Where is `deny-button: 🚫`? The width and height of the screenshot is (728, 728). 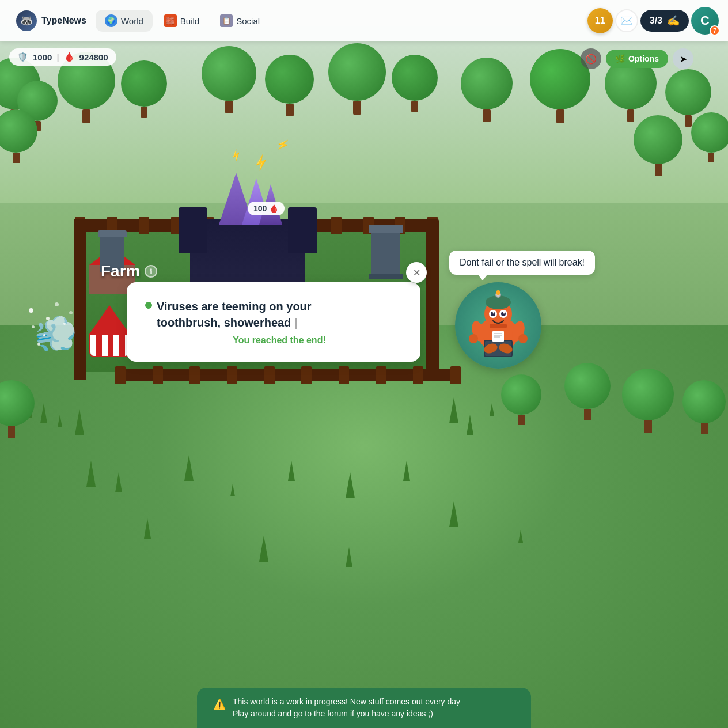 deny-button: 🚫 is located at coordinates (591, 59).